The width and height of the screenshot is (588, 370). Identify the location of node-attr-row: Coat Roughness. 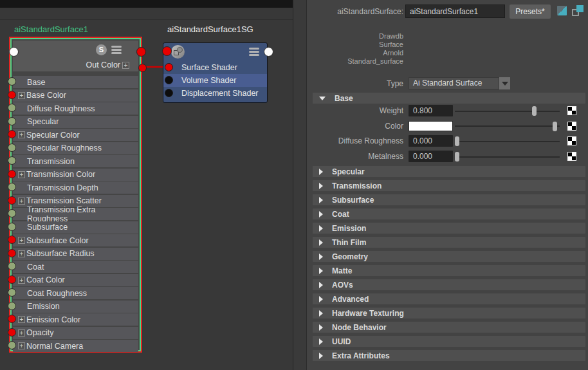
(76, 293).